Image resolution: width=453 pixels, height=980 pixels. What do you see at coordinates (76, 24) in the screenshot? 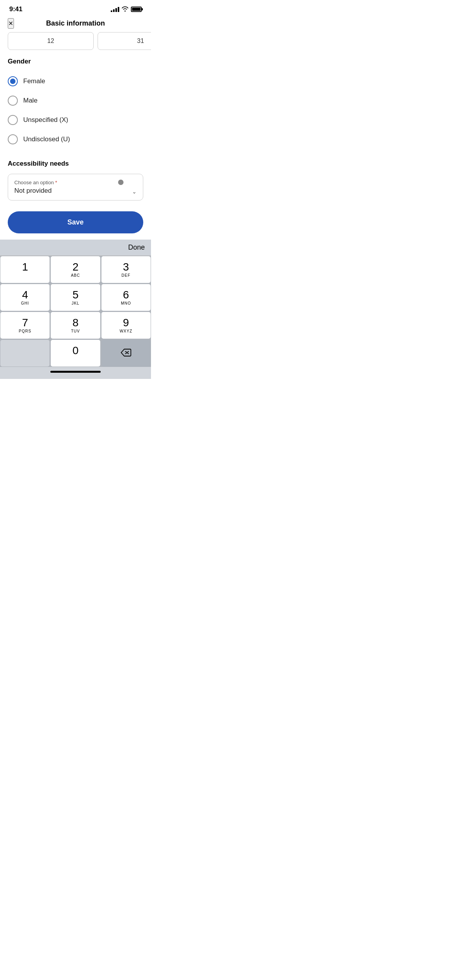
I see `nav-bar: × Basic information` at bounding box center [76, 24].